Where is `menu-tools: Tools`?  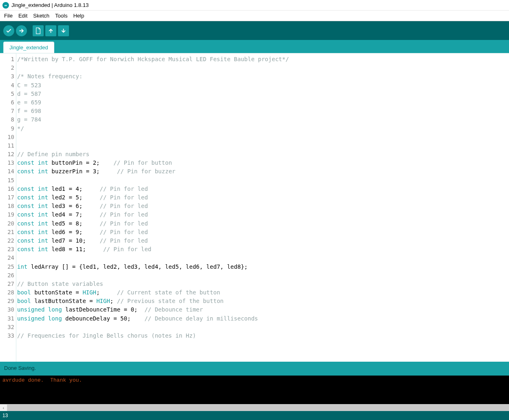
menu-tools: Tools is located at coordinates (61, 15).